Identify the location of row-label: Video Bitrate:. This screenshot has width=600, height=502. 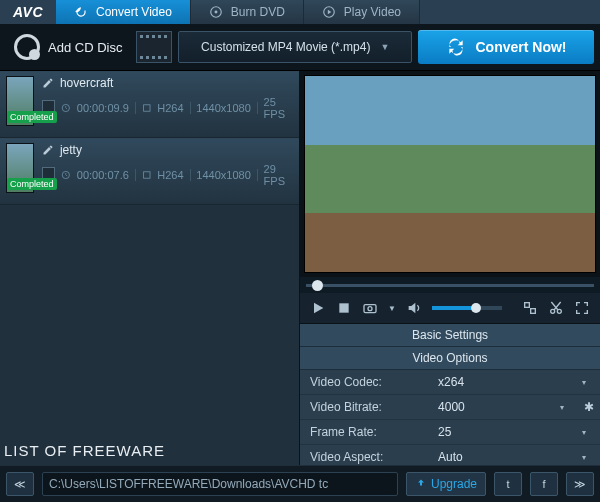
(360, 407).